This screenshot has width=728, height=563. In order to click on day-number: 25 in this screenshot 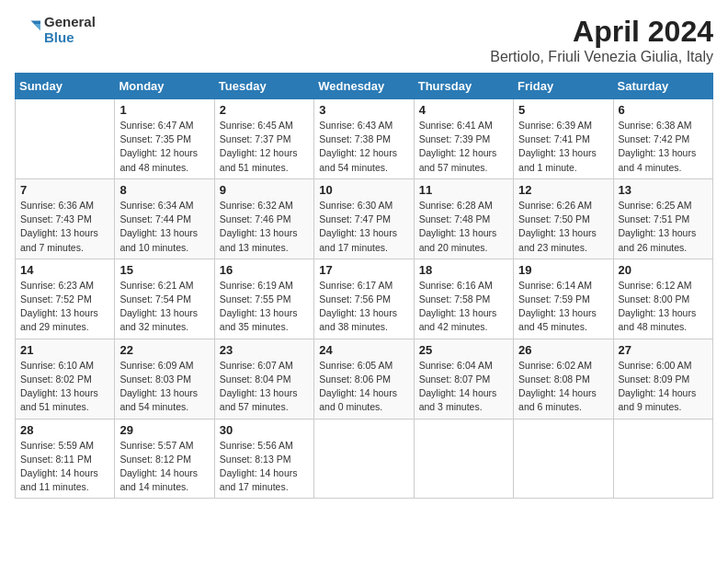, I will do `click(463, 350)`.